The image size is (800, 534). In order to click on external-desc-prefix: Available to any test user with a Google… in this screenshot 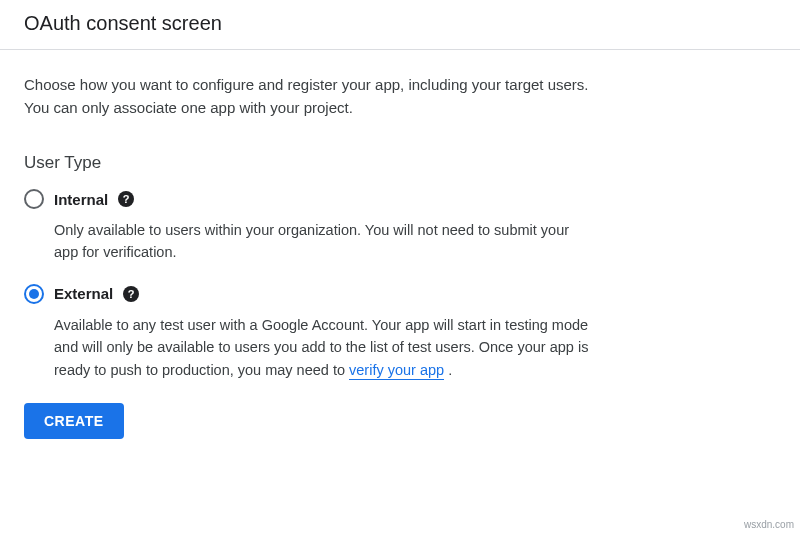, I will do `click(321, 348)`.